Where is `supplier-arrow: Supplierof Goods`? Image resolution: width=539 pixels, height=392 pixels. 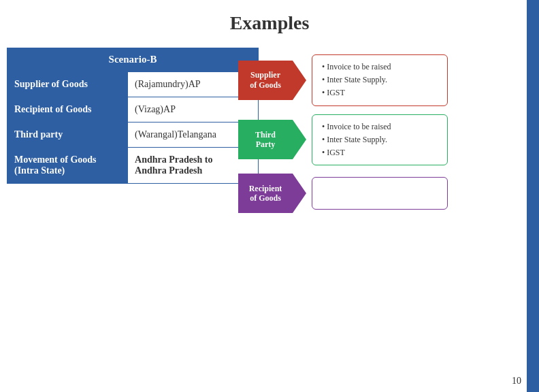
supplier-arrow: Supplierof Goods is located at coordinates (265, 80).